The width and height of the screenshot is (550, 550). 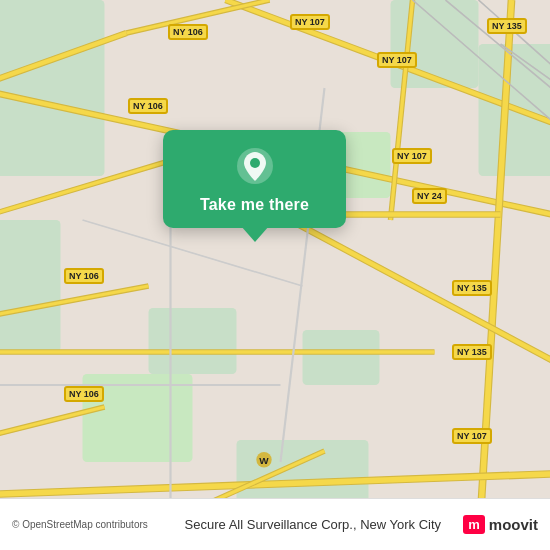 I want to click on road-badge-ny107-top-right: NY 107, so click(x=397, y=60).